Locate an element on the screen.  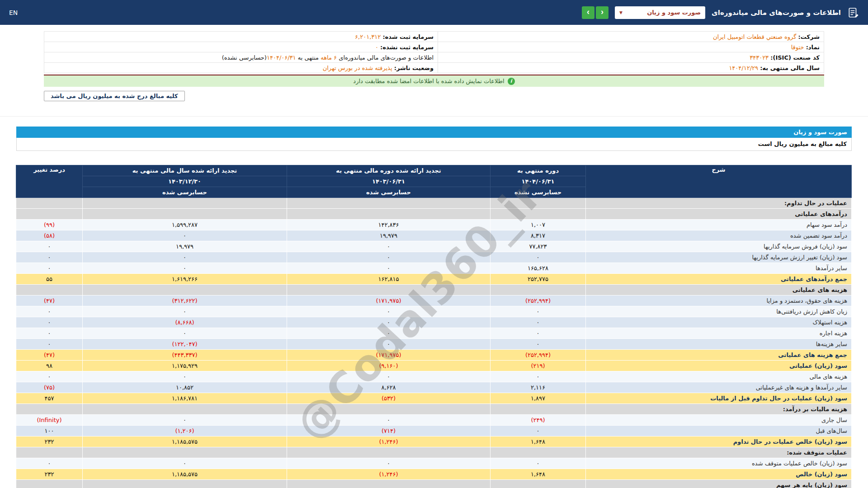
cell-value: ۸,۶۲۸ is located at coordinates (389, 388).